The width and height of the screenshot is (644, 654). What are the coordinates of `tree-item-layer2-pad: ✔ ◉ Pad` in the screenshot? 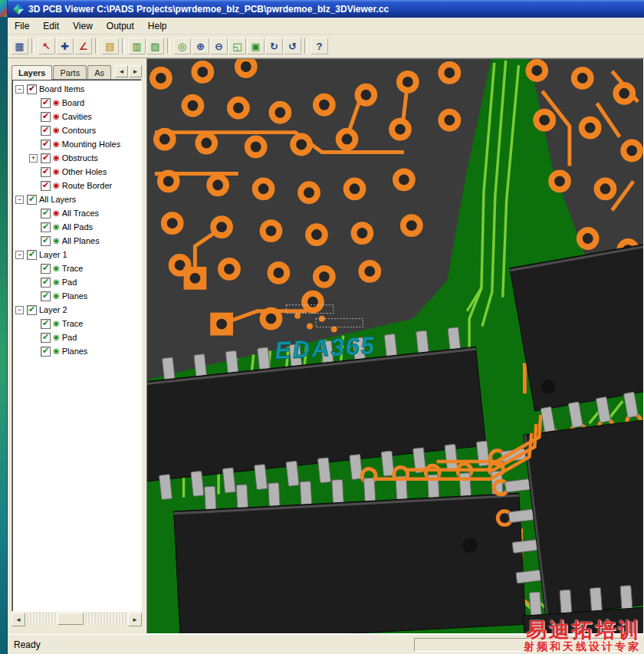 It's located at (77, 337).